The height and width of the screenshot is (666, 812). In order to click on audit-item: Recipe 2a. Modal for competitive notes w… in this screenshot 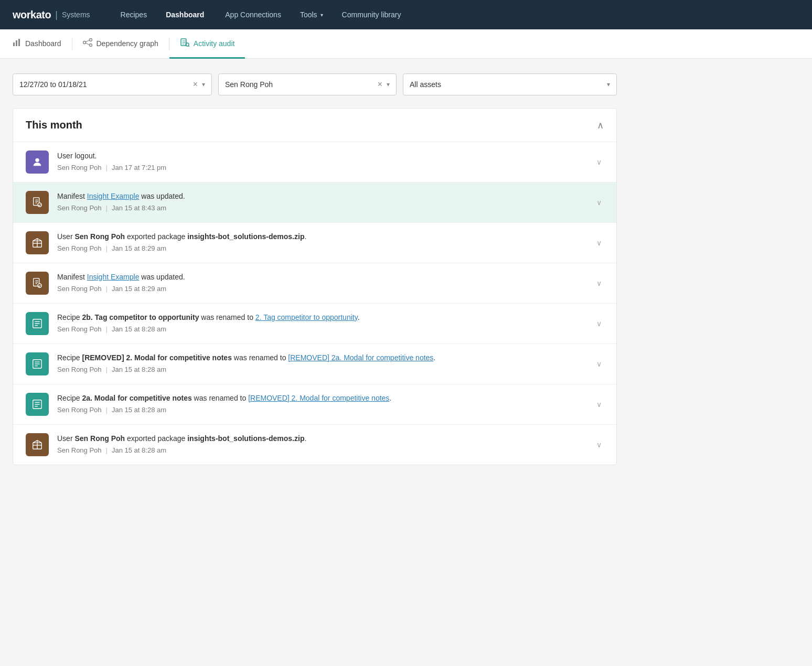, I will do `click(315, 404)`.